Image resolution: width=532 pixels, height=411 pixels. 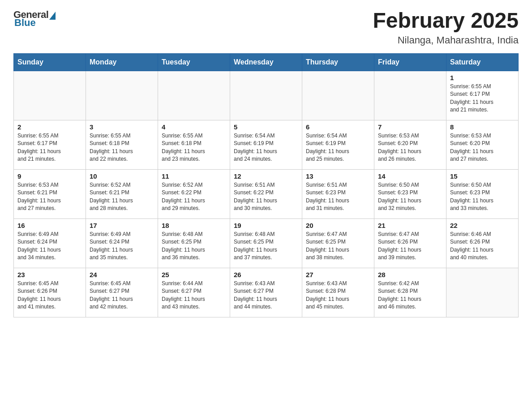 What do you see at coordinates (410, 145) in the screenshot?
I see `calendar-cell: 7Sunrise: 6:53 AMSunset: 6:20 PMDaylight…` at bounding box center [410, 145].